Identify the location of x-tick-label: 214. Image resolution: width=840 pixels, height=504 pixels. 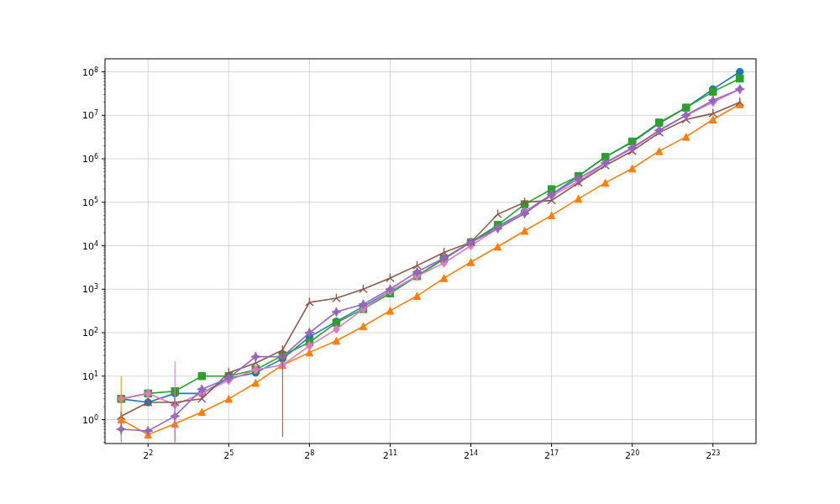
(470, 455).